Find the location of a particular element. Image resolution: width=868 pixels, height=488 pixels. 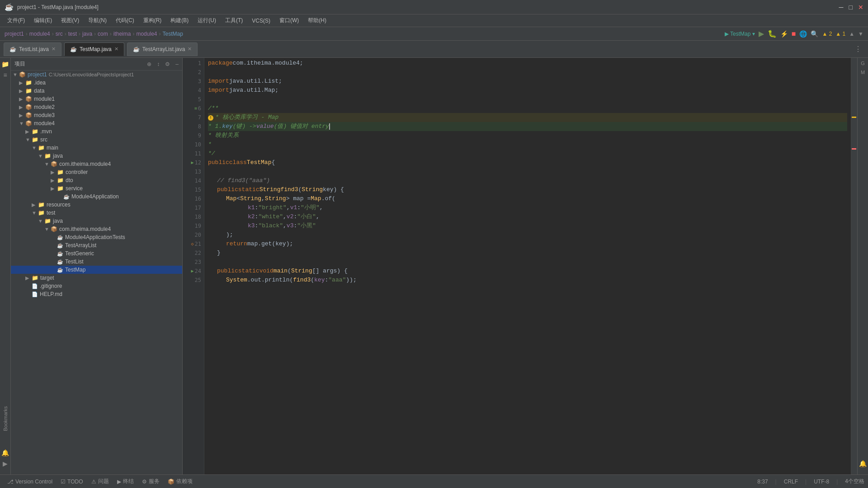

tabs-more: ⋮ is located at coordinates (858, 49).